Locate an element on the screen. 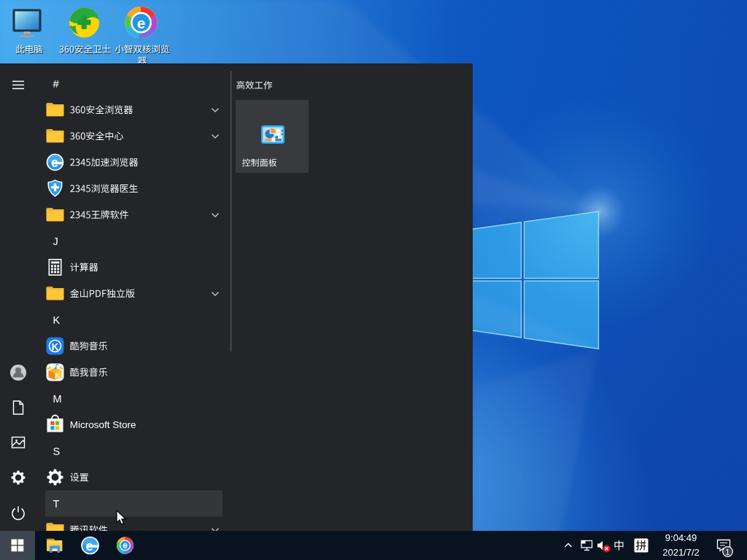 The width and height of the screenshot is (747, 560). svg-text: J is located at coordinates (55, 241).